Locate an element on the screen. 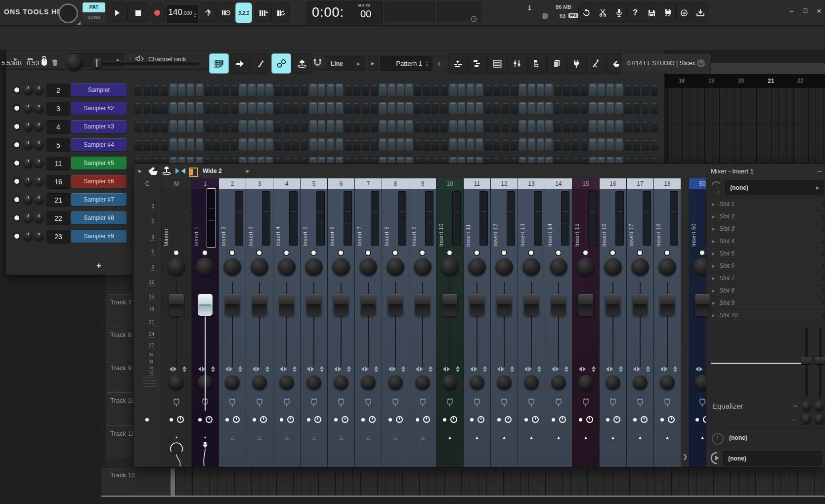  plunger-icon is located at coordinates (167, 171).